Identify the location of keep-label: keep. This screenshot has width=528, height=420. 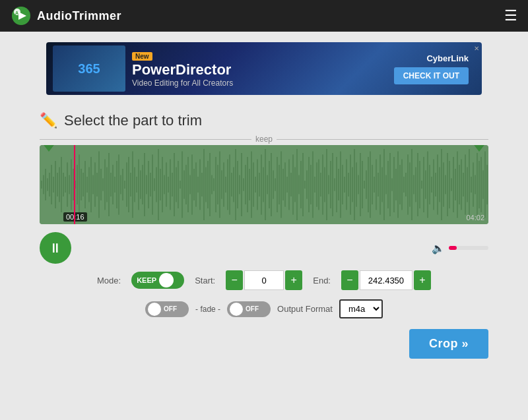
(264, 139).